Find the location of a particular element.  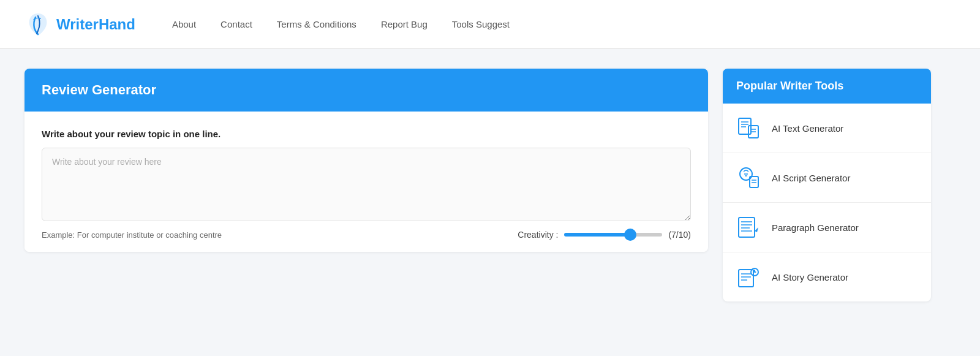

logo-icon is located at coordinates (38, 25).